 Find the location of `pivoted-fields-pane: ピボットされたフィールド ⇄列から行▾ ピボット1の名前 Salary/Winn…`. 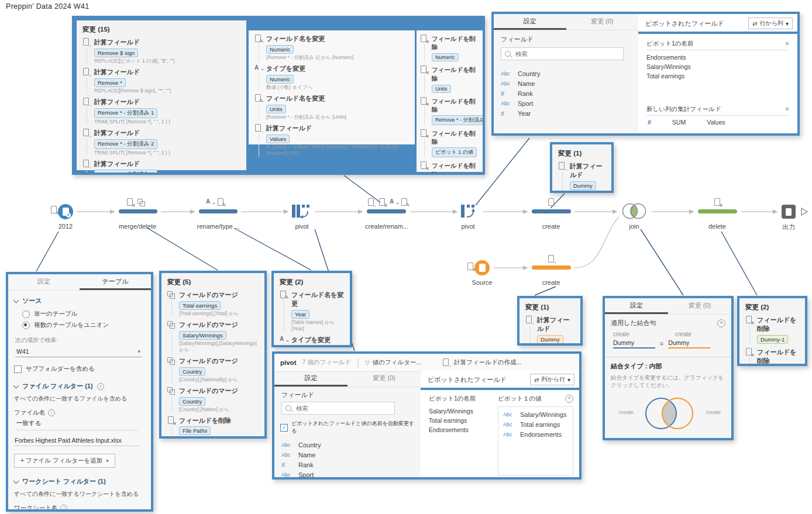

pivoted-fields-pane: ピボットされたフィールド ⇄列から行▾ ピボット1の名前 Salary/Winn… is located at coordinates (500, 424).